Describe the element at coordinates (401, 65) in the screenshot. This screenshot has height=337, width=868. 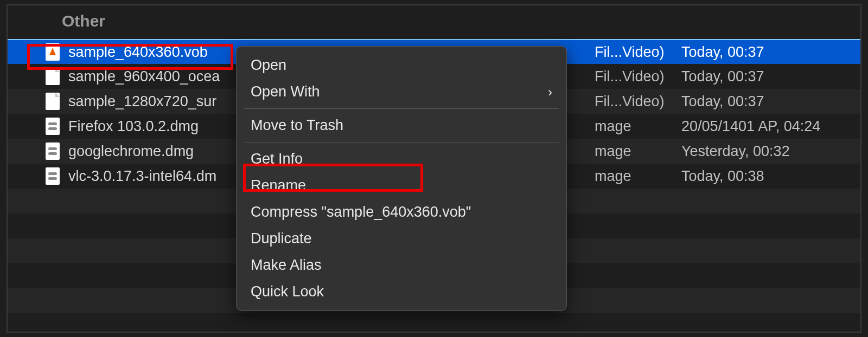
I see `menu-open: Open` at that location.